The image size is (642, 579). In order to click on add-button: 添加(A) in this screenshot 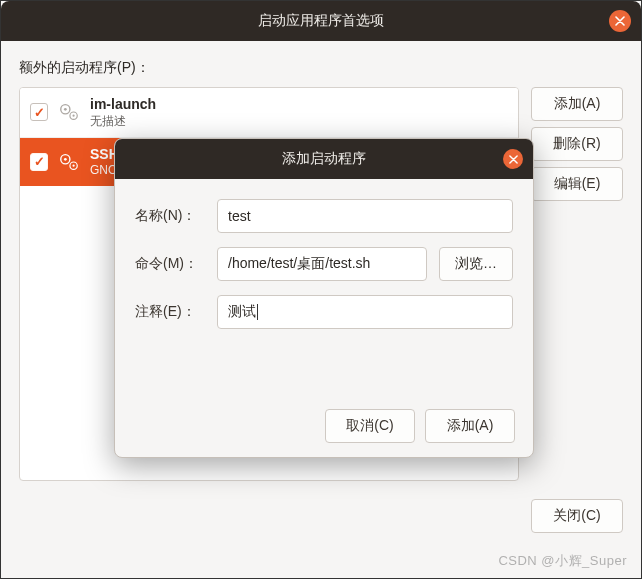, I will do `click(577, 104)`.